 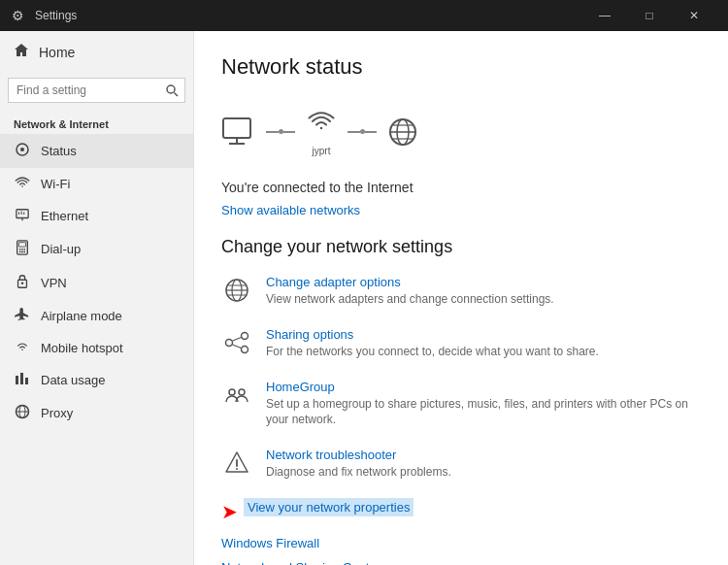 What do you see at coordinates (237, 290) in the screenshot?
I see `adapter-icon` at bounding box center [237, 290].